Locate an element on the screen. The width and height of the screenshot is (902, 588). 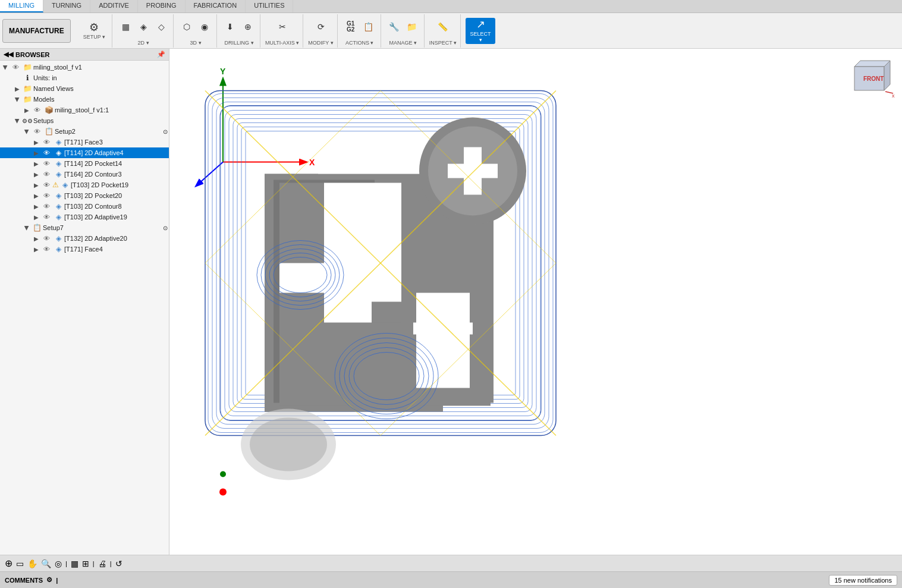
axis-indicator is located at coordinates (372, 81).